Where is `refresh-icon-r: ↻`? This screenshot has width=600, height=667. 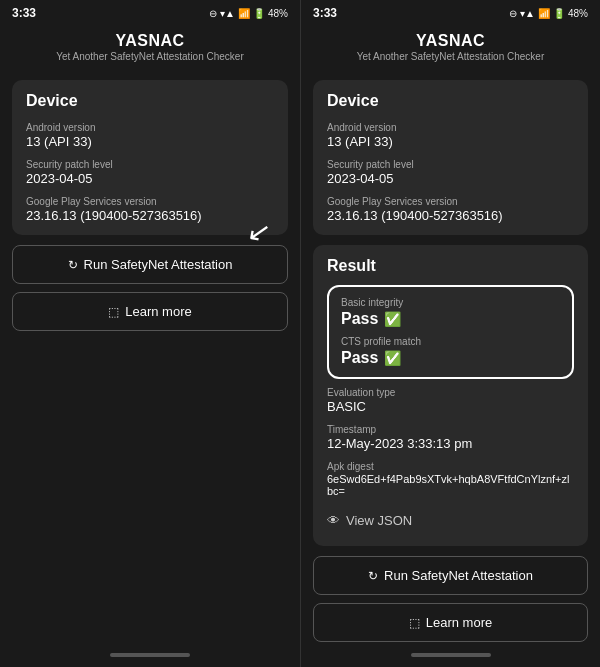 refresh-icon-r: ↻ is located at coordinates (373, 576).